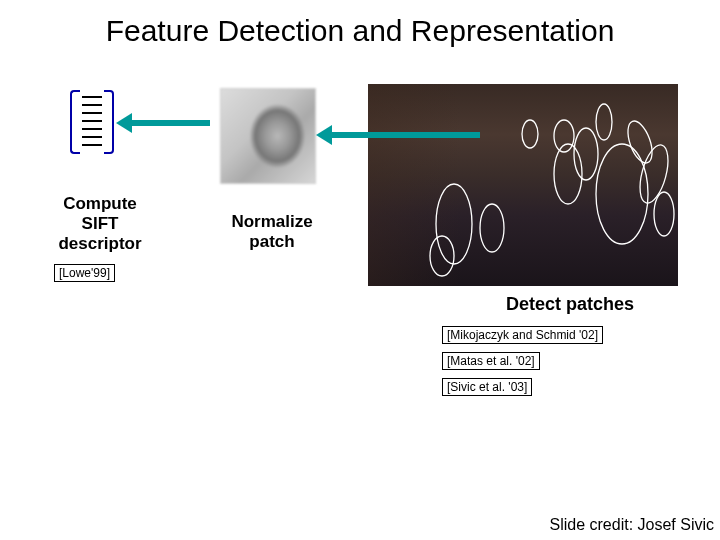 This screenshot has width=720, height=540. What do you see at coordinates (75, 122) in the screenshot?
I see `bracket-left-icon` at bounding box center [75, 122].